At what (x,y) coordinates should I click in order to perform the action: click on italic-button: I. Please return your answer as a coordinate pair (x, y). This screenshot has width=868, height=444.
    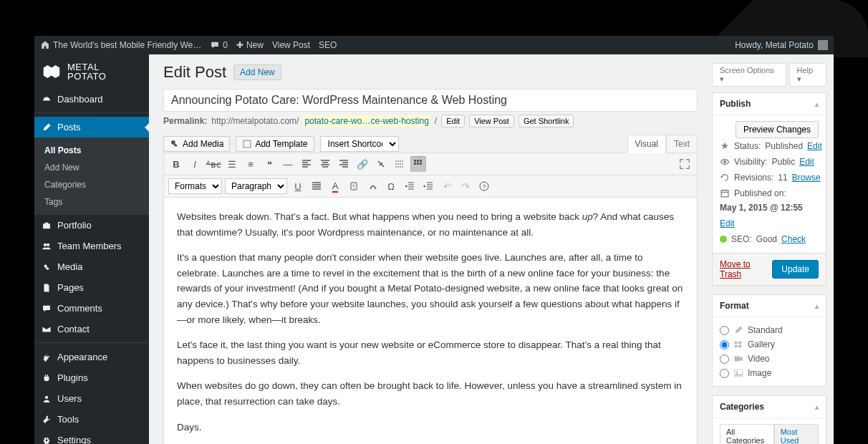
    Looking at the image, I should click on (195, 164).